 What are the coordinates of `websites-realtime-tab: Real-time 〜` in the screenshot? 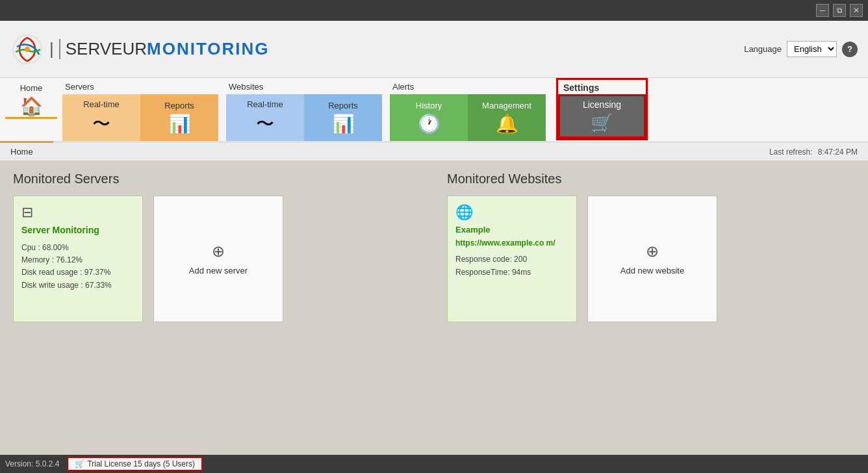 It's located at (265, 118).